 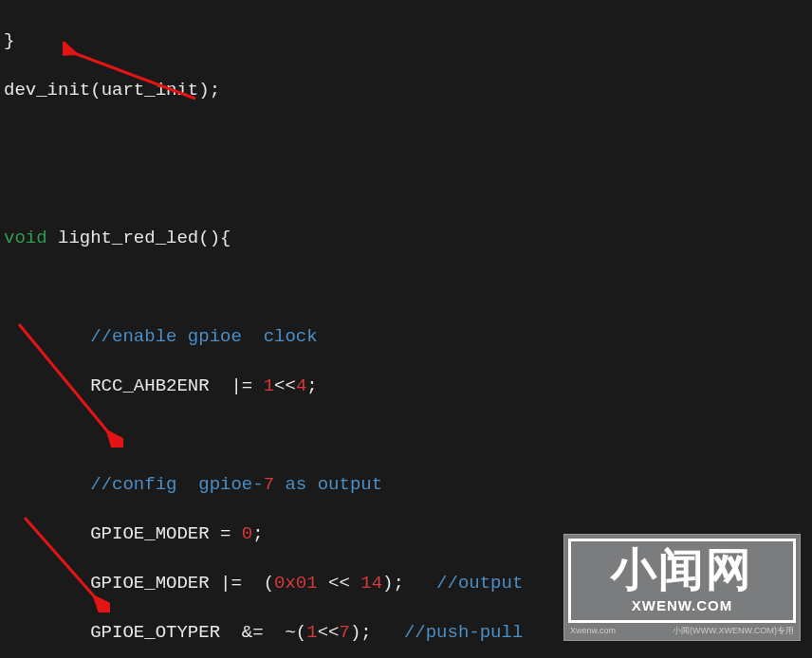 I want to click on code-line: void light_red_led(){, so click(x=406, y=238).